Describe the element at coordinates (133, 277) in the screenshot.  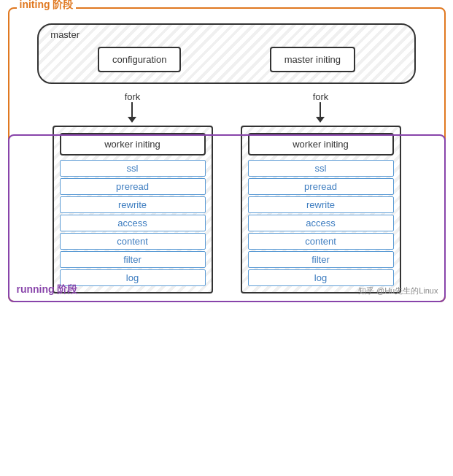
I see `left-phase-log: log` at that location.